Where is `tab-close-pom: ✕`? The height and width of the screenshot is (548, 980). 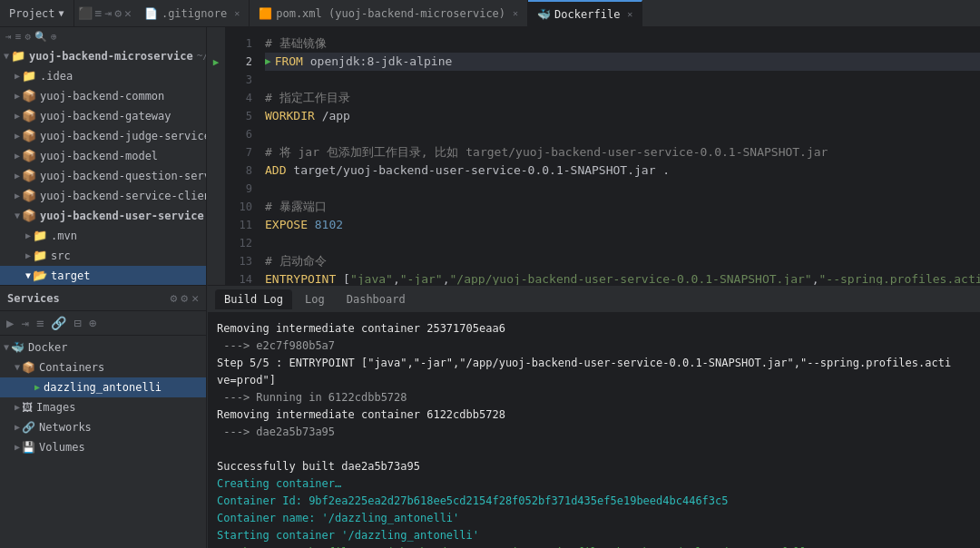 tab-close-pom: ✕ is located at coordinates (515, 13).